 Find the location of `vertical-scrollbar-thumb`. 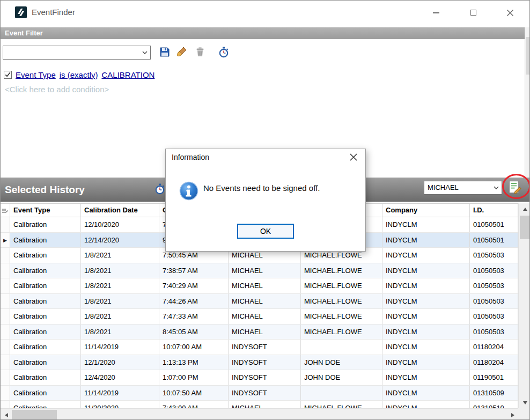

vertical-scrollbar-thumb is located at coordinates (525, 227).